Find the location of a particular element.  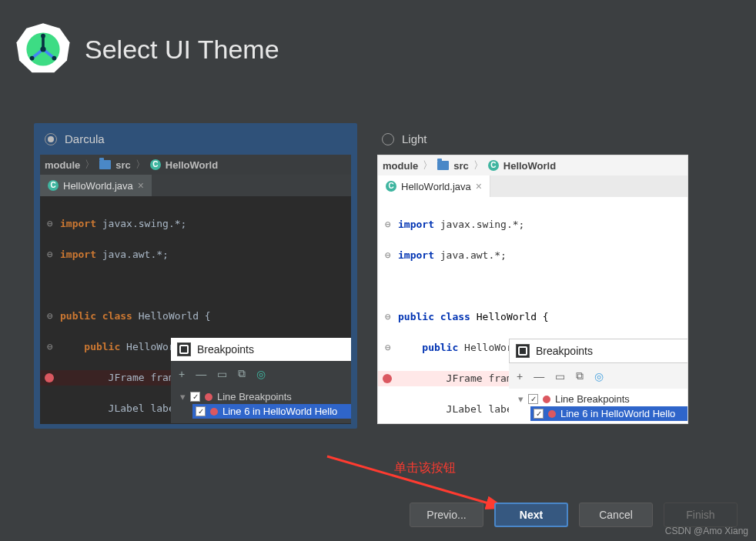

annotation-text: 单击该按钮 is located at coordinates (425, 468).